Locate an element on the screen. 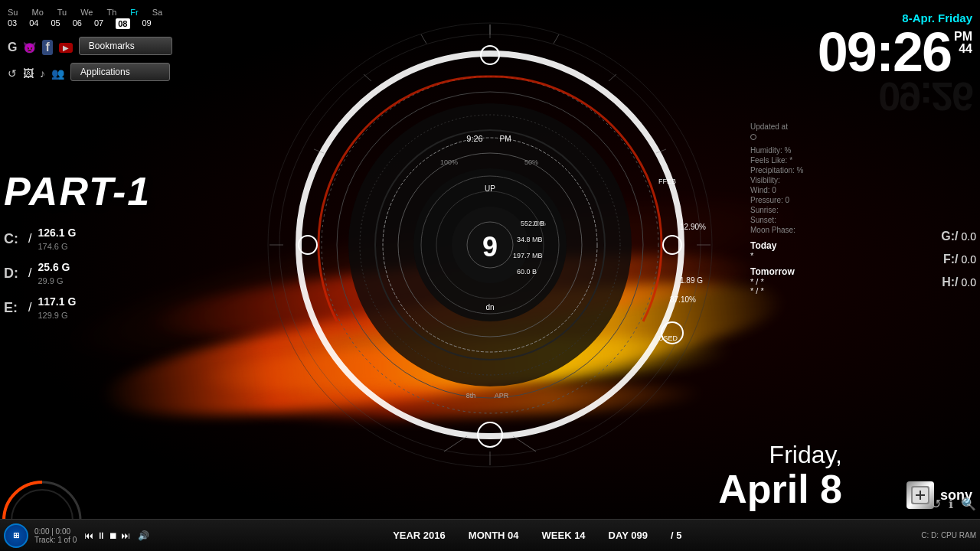  cal-04: 04 is located at coordinates (34, 24).